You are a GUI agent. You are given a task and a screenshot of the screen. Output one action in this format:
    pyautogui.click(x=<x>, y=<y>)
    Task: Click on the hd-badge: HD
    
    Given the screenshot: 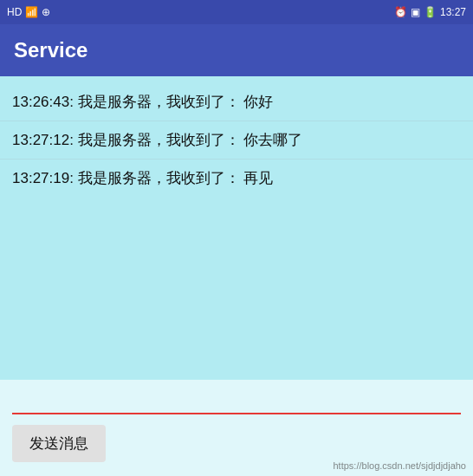 What is the action you would take?
    pyautogui.click(x=14, y=12)
    